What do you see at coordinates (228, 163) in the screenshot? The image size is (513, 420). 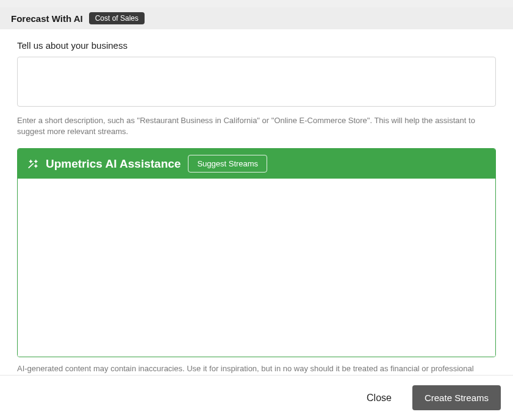 I see `suggest-streams-button: Suggest Streams` at bounding box center [228, 163].